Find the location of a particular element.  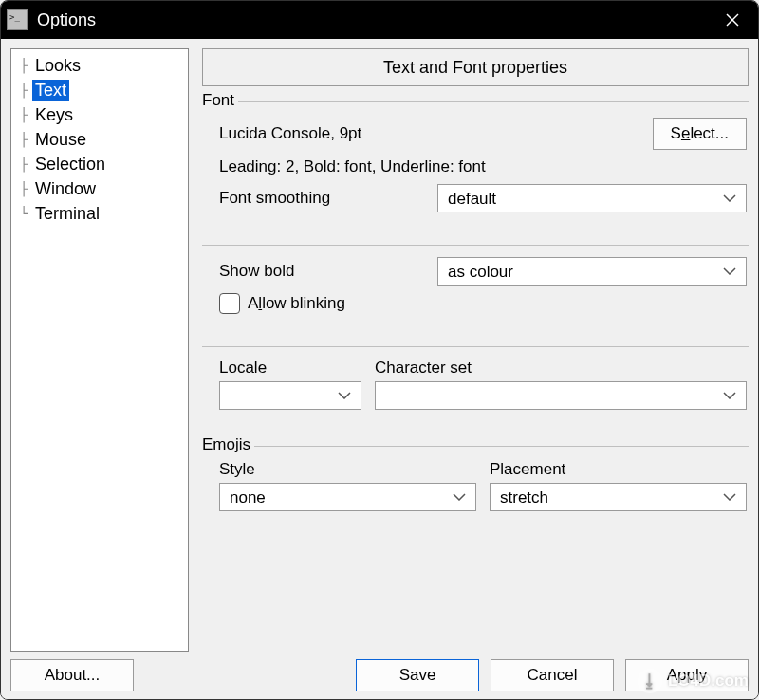

bold-group: Show bold as colour Allow blinking is located at coordinates (475, 285).